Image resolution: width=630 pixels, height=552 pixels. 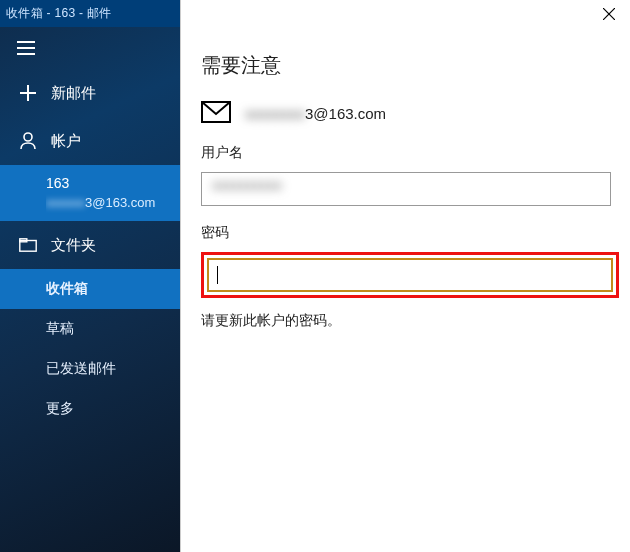 I want to click on password-label: 密码, so click(x=406, y=233).